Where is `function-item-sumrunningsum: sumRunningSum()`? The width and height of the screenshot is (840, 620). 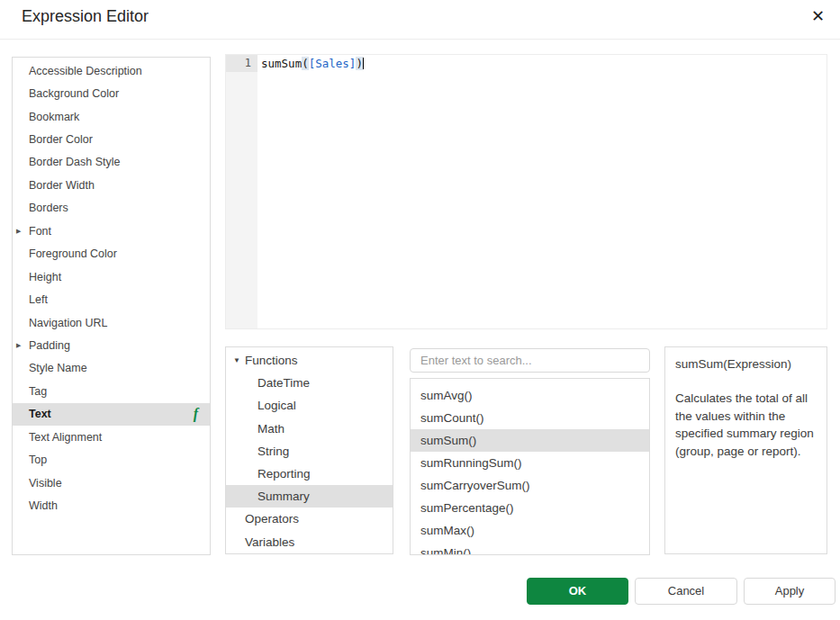
function-item-sumrunningsum: sumRunningSum() is located at coordinates (529, 463).